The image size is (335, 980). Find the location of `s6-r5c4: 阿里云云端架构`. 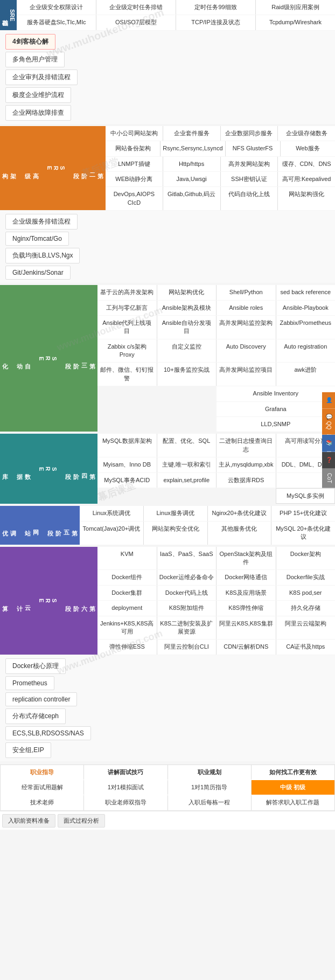

s6-r5c4: 阿里云云端架构 is located at coordinates (306, 628).